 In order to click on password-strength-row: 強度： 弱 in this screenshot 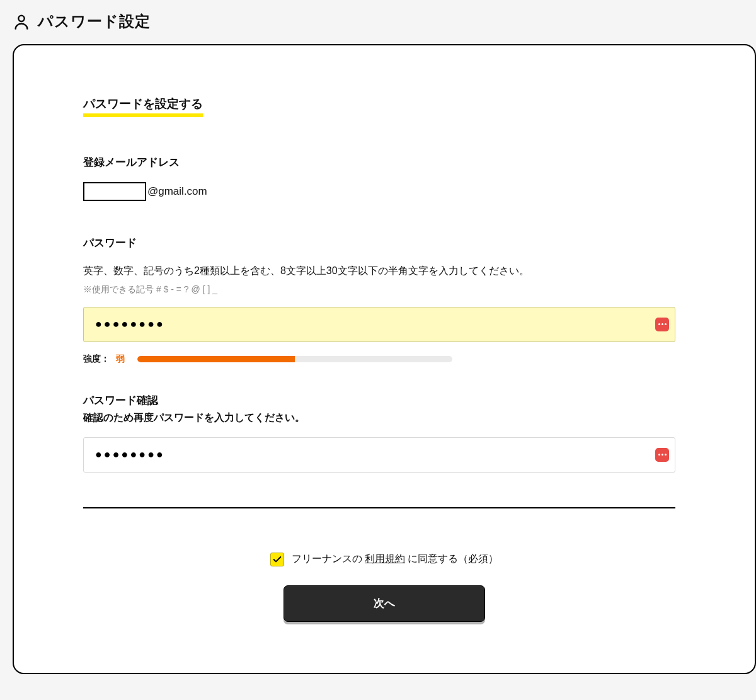, I will do `click(384, 359)`.